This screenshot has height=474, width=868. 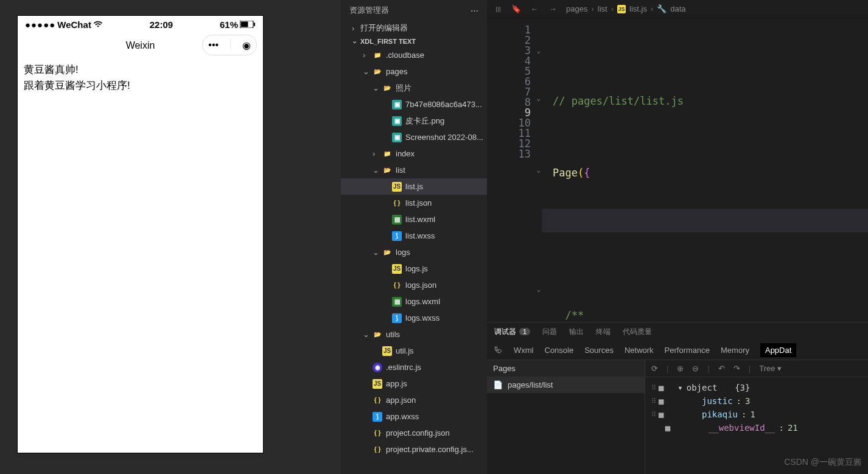 What do you see at coordinates (498, 385) in the screenshot?
I see `file-icon: 📄` at bounding box center [498, 385].